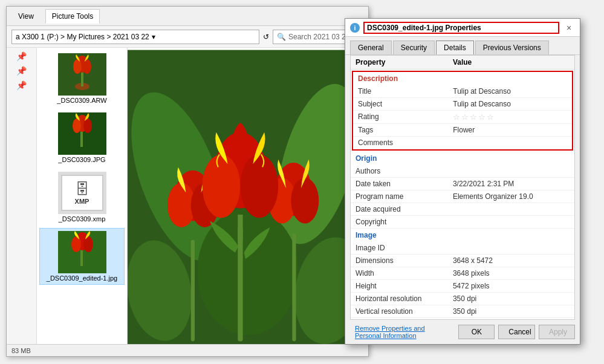  Describe the element at coordinates (512, 47) in the screenshot. I see `tab-previous-versions: Previous Versions` at that location.